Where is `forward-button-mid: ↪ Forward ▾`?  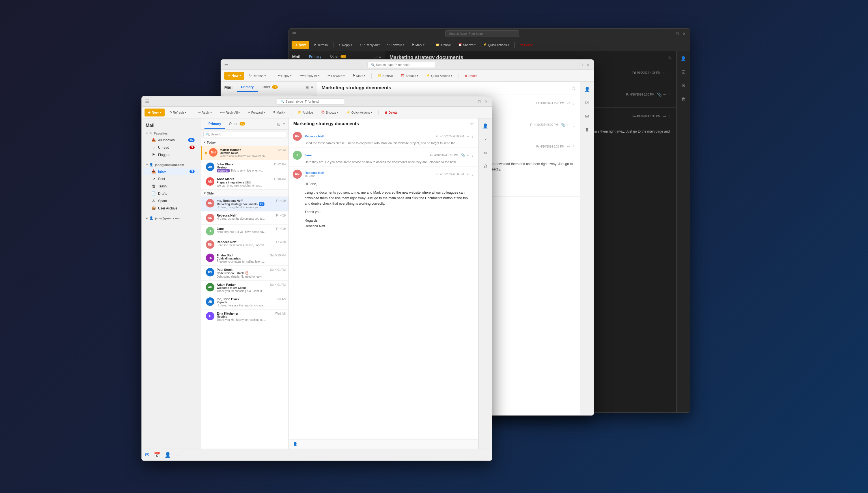 forward-button-mid: ↪ Forward ▾ is located at coordinates (336, 76).